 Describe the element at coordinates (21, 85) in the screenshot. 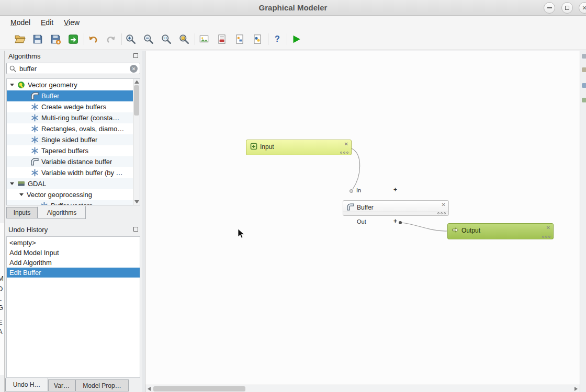

I see `qgis-provider-icon` at that location.